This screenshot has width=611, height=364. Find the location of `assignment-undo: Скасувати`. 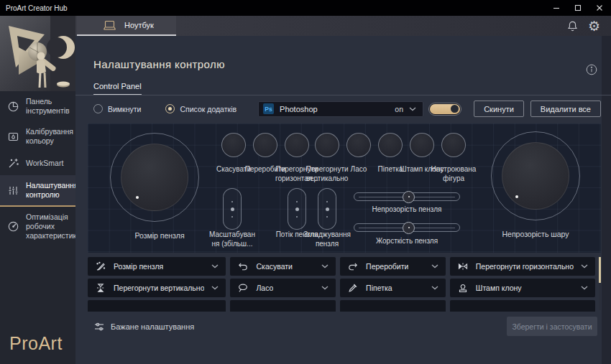

assignment-undo: Скасувати is located at coordinates (283, 266).